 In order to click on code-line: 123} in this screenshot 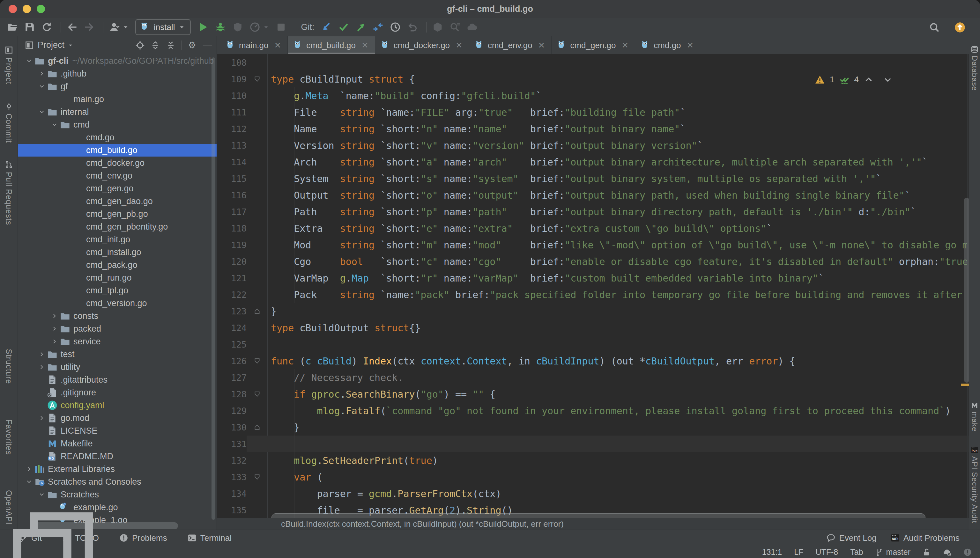, I will do `click(594, 311)`.